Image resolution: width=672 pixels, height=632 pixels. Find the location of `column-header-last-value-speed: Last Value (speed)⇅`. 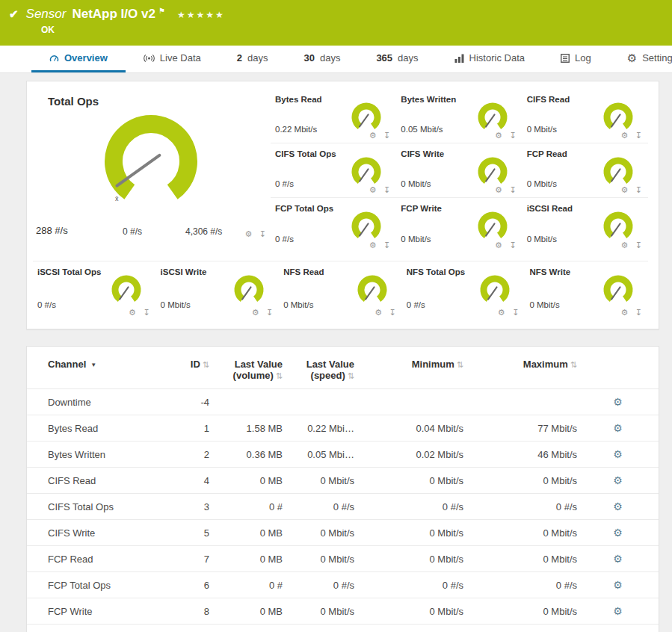

column-header-last-value-speed: Last Value (speed)⇅ is located at coordinates (318, 368).